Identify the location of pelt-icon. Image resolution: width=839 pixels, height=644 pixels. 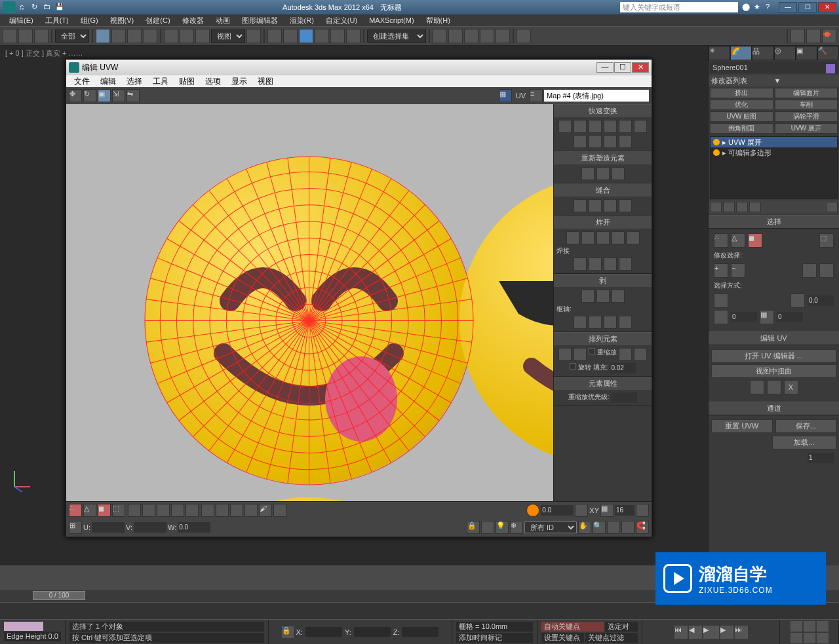
(774, 387).